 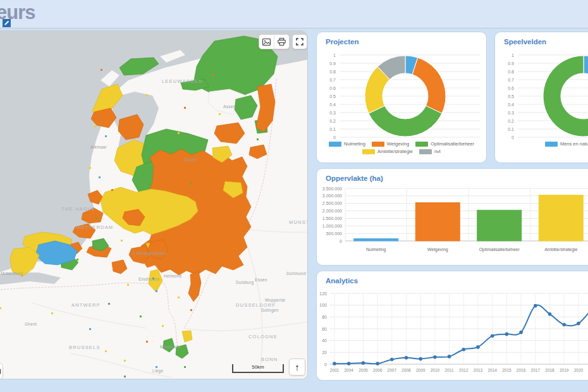 What do you see at coordinates (173, 276) in the screenshot?
I see `map-city-label: Helmond` at bounding box center [173, 276].